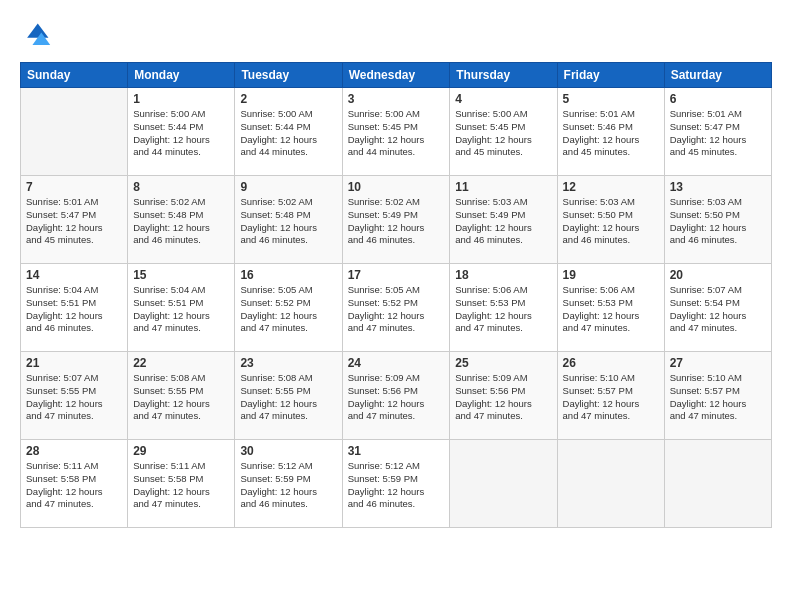 The height and width of the screenshot is (612, 792). Describe the element at coordinates (182, 220) in the screenshot. I see `calendar-cell: 8Sunrise: 5:02 AM Sunset: 5:48 PM Daylig…` at that location.